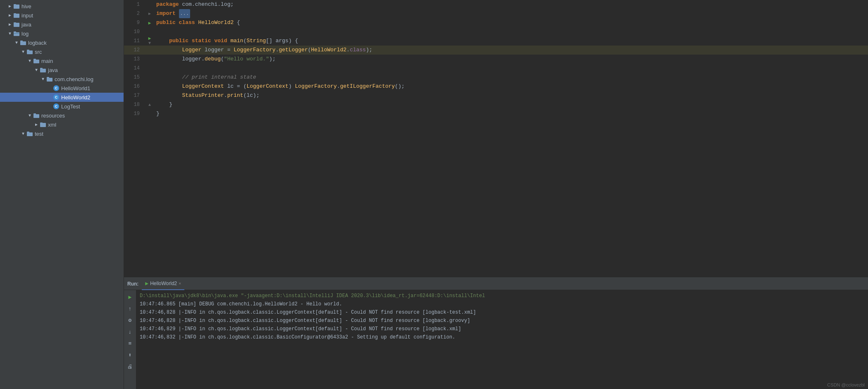  I want to click on sidebar-item-label: java, so click(53, 70).